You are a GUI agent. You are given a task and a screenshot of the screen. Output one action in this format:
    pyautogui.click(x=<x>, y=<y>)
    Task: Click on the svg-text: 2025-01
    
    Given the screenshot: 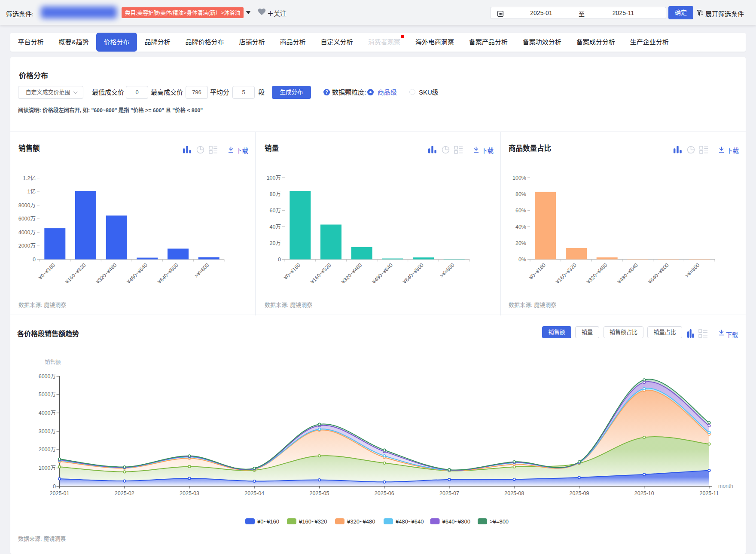 What is the action you would take?
    pyautogui.click(x=60, y=493)
    